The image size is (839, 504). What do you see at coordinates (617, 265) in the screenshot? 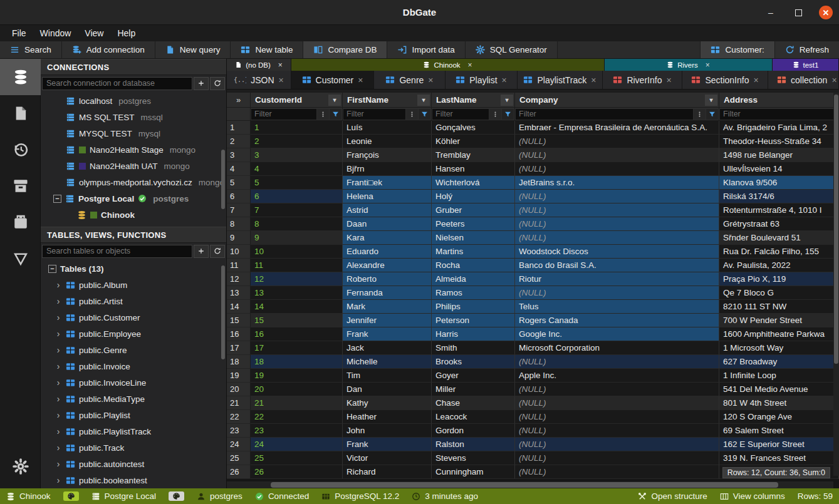
I see `cell-co-11: Banco do Brasil S.A.` at bounding box center [617, 265].